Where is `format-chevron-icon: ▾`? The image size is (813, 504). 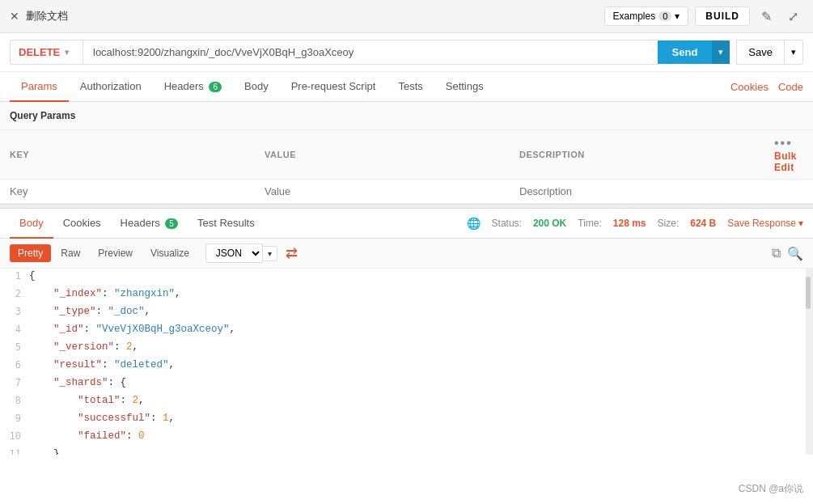
format-chevron-icon: ▾ is located at coordinates (270, 254).